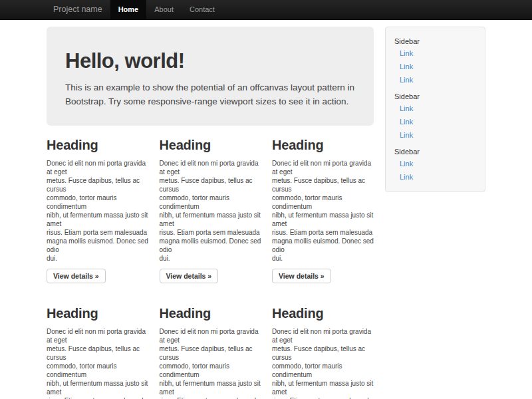 The image size is (532, 399). Describe the element at coordinates (166, 9) in the screenshot. I see `navbar-menu: Home About Contact` at that location.